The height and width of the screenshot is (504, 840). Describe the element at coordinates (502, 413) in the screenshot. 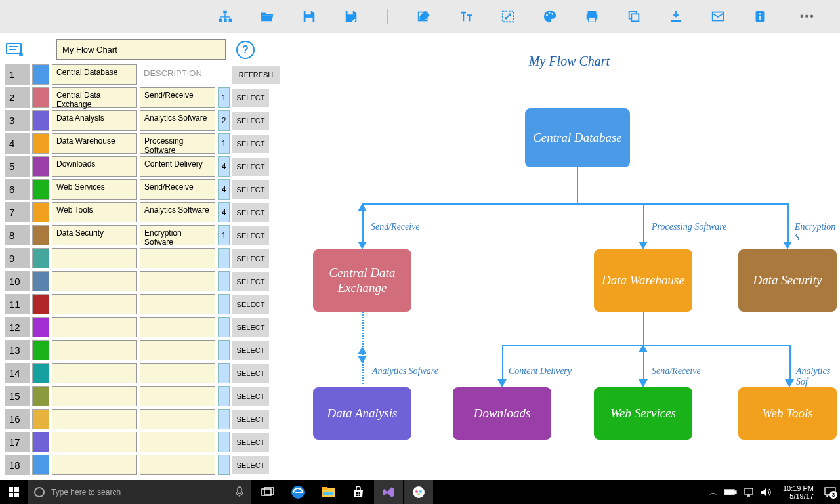

I see `node-downloads: Downloads` at that location.